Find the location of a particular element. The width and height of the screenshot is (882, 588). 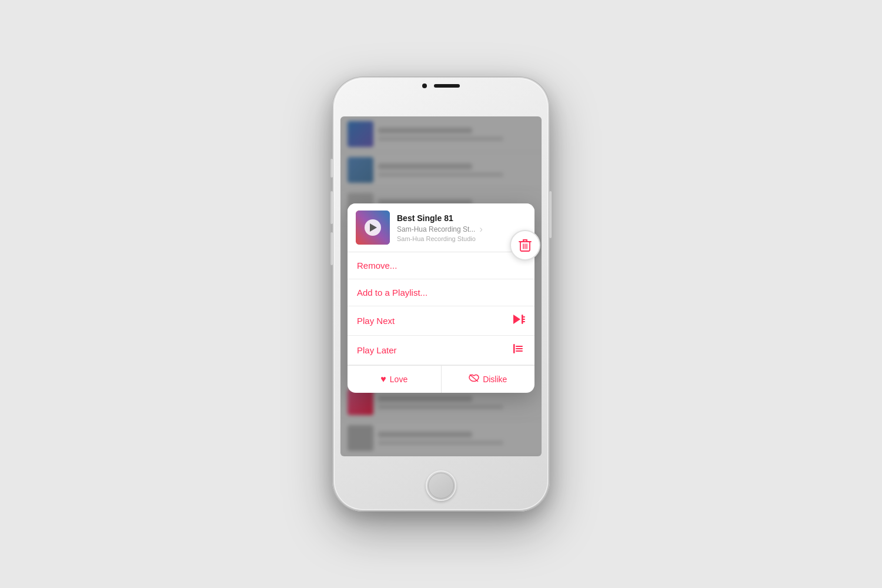

play-later-icon is located at coordinates (519, 350).